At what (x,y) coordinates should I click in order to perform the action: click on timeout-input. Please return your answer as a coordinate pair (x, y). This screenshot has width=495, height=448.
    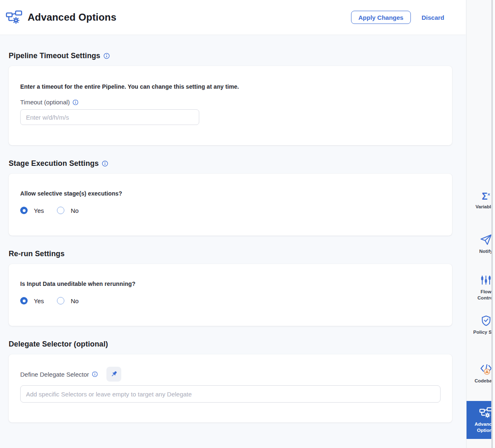
    Looking at the image, I should click on (110, 117).